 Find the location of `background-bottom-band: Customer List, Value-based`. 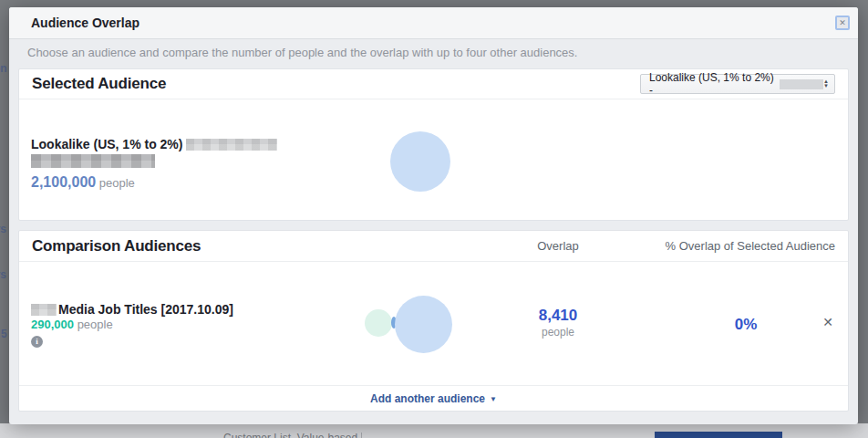

background-bottom-band: Customer List, Value-based is located at coordinates (434, 431).